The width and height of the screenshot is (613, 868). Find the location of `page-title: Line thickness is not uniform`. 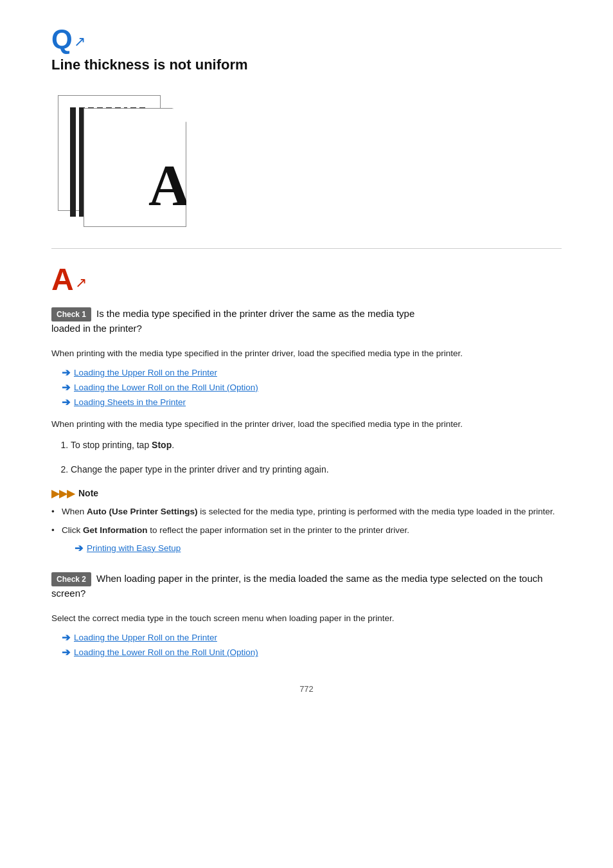

page-title: Line thickness is not uniform is located at coordinates (306, 65).